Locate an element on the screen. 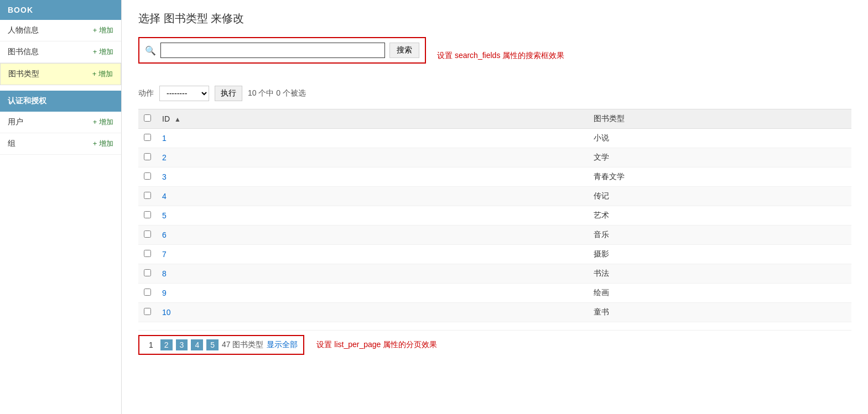  action-label: 动作 is located at coordinates (146, 93).